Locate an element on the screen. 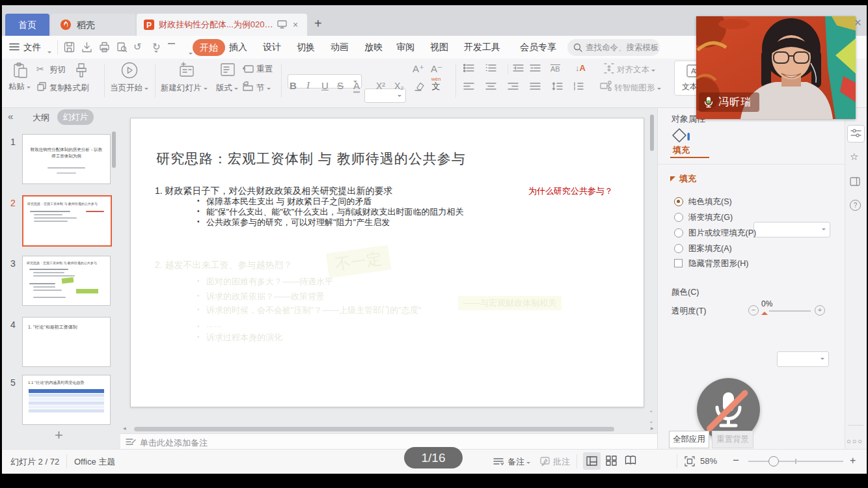 The height and width of the screenshot is (488, 868). decrease-indent-icon is located at coordinates (518, 68).